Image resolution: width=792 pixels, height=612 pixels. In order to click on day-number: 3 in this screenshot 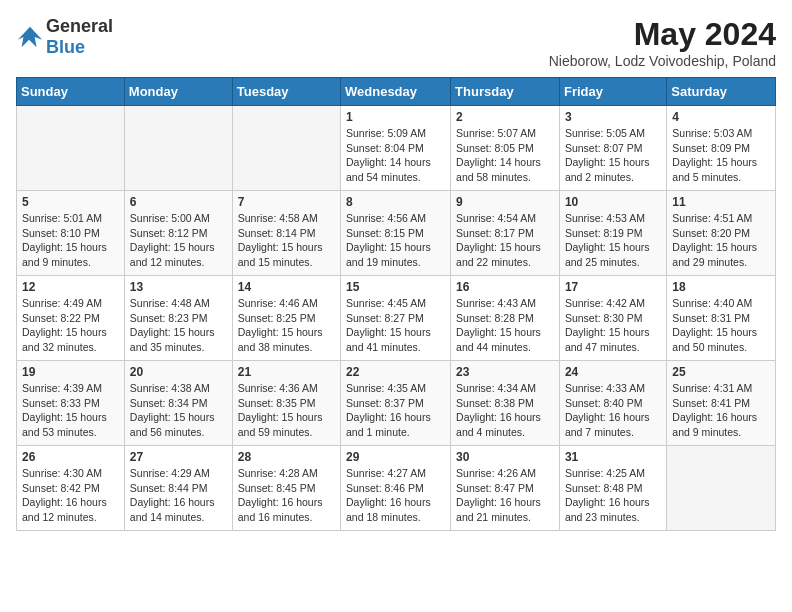, I will do `click(613, 117)`.